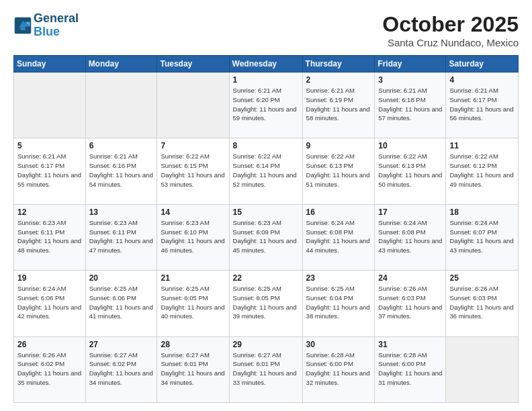 The image size is (532, 411). I want to click on calendar-cell: 29Sunrise: 6:27 AM Sunset: 6:01 PM Dayli…, so click(266, 369).